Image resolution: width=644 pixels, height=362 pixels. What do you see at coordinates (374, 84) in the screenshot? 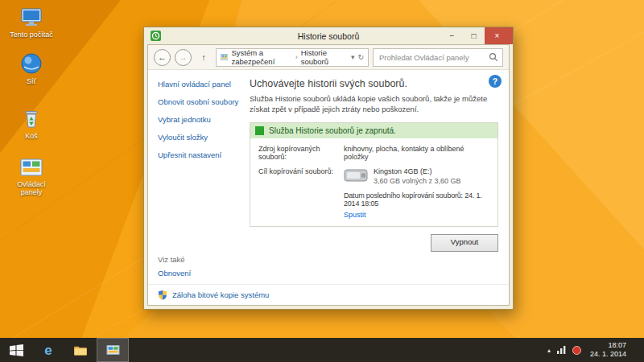
I see `page-title: Uchovávejte historii svých souborů.` at bounding box center [374, 84].